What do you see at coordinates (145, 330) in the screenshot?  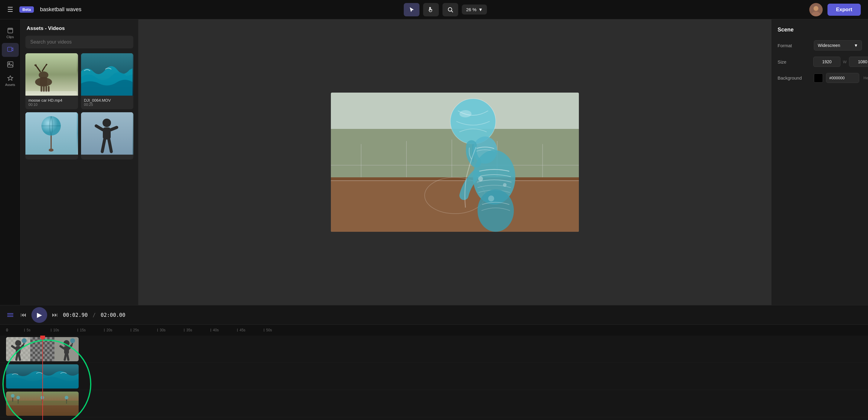 I see `ruler-mark-25s: 25s` at bounding box center [145, 330].